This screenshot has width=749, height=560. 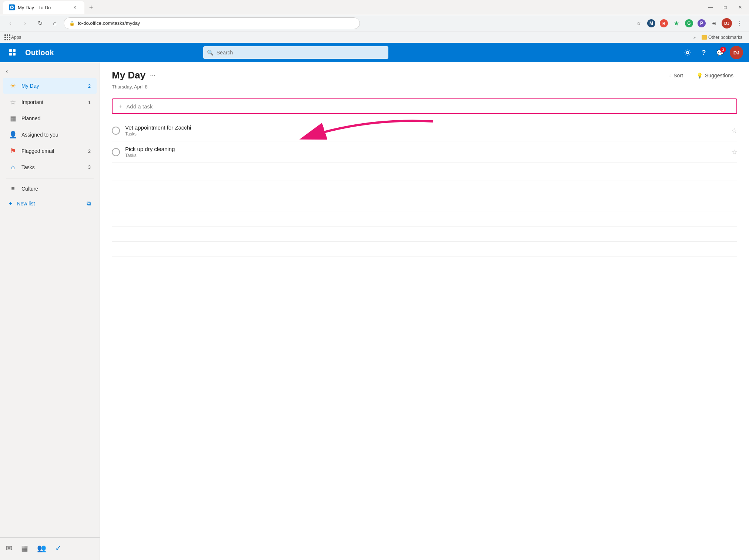 What do you see at coordinates (10, 23) in the screenshot?
I see `back-button: ‹` at bounding box center [10, 23].